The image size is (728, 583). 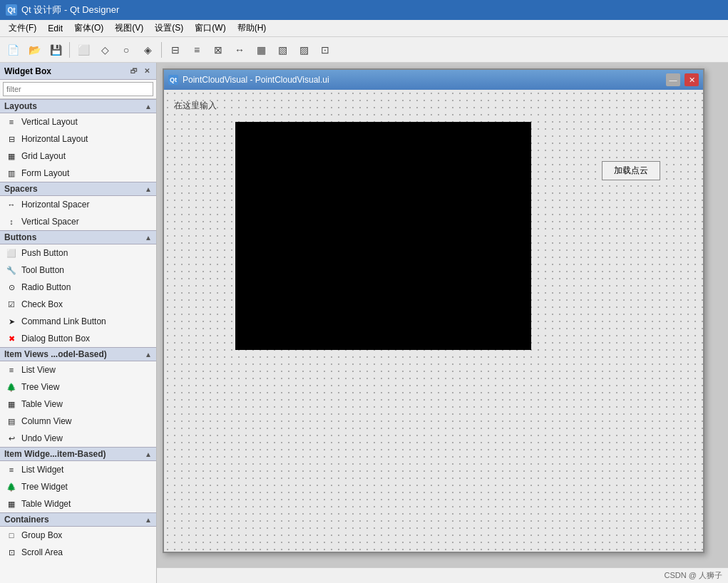 I want to click on hlayout-button: ⊟, so click(x=175, y=50).